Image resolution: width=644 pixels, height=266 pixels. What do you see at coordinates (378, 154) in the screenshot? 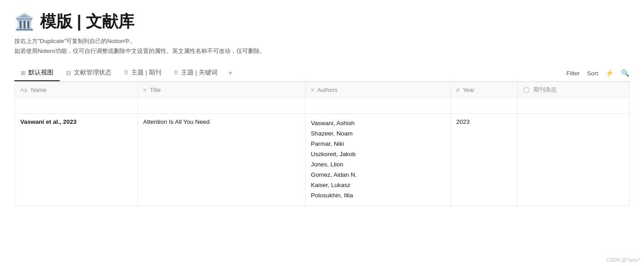
I see `author-4: Uszkoreit, Jakob` at bounding box center [378, 154].